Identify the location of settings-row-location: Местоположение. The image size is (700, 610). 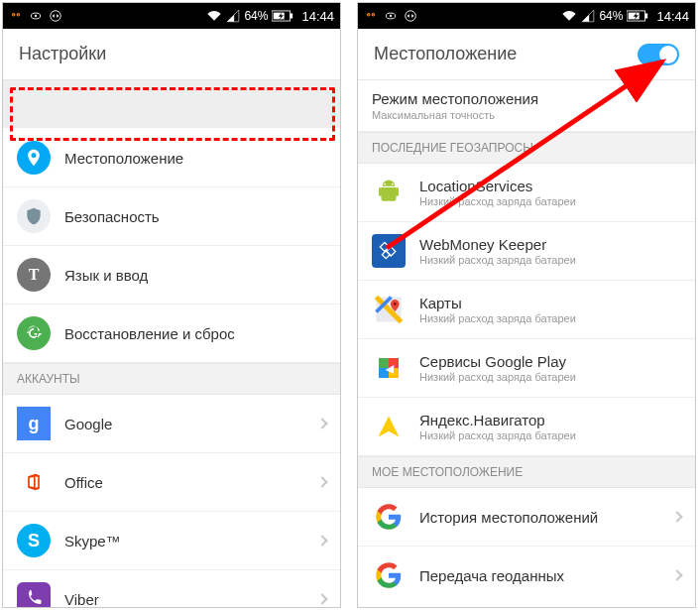
(172, 159).